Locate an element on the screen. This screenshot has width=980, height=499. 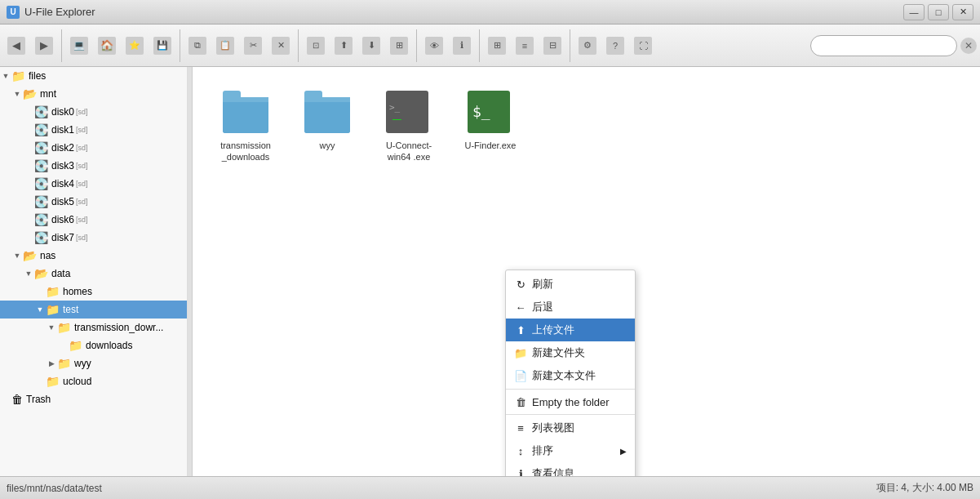
sidebar-item-files: ▼📁files is located at coordinates (93, 76).